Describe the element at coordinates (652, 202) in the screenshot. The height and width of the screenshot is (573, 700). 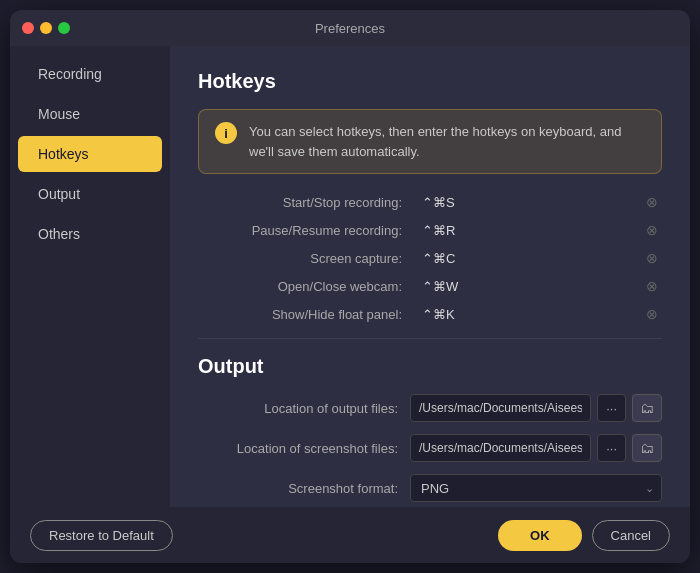
I see `clear-icon-start-stop: ⊗` at that location.